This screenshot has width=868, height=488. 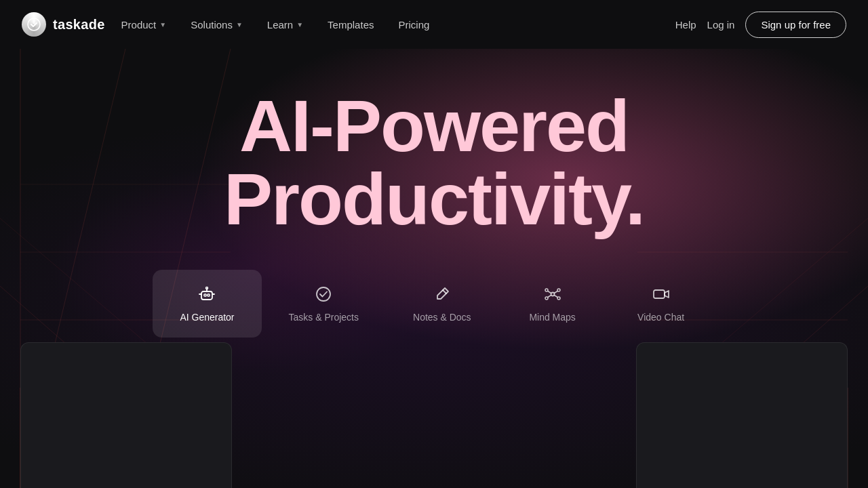 What do you see at coordinates (761, 24) in the screenshot?
I see `nav-right: Help Log in Sign up for free` at bounding box center [761, 24].